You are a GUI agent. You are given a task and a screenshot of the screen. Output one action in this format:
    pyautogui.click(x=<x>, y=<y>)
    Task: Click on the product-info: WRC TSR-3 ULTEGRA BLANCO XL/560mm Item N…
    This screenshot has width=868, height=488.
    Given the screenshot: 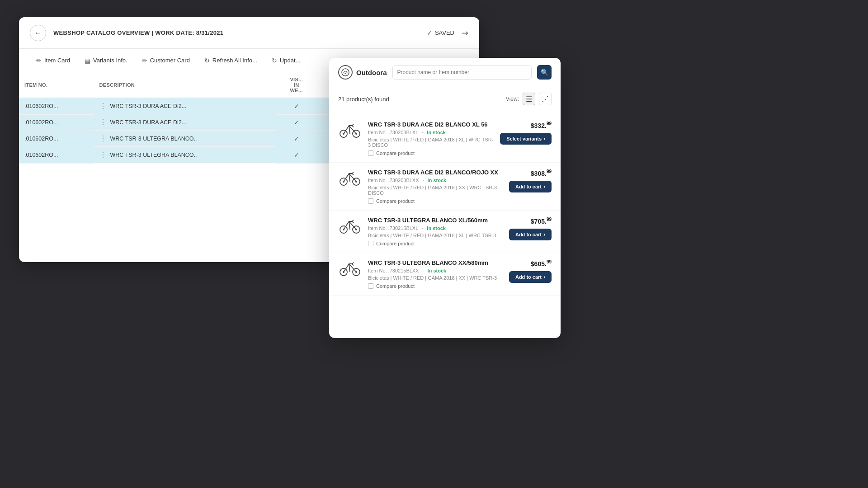 What is the action you would take?
    pyautogui.click(x=435, y=231)
    